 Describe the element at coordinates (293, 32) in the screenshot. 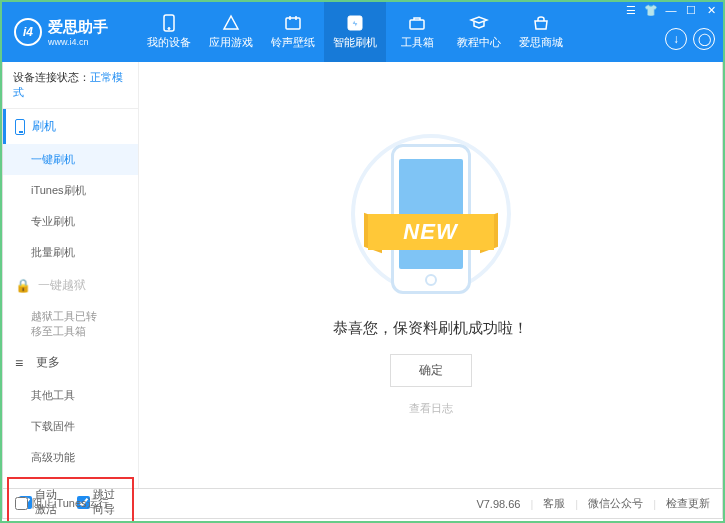

I see `nav-ringtones: 铃声壁纸` at that location.